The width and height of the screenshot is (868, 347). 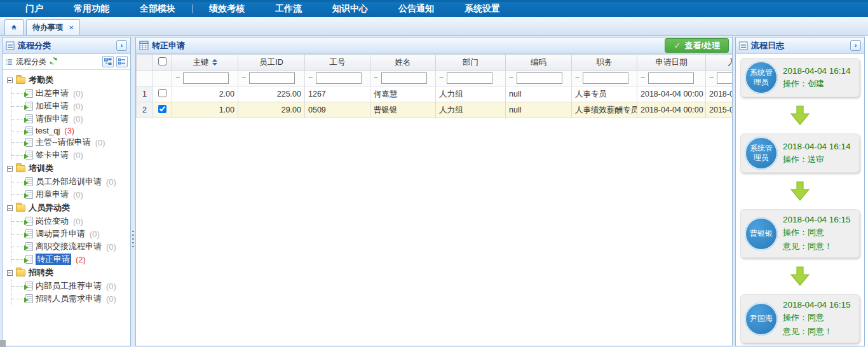 What do you see at coordinates (696, 46) in the screenshot?
I see `view-process-button: ✓ 查看/处理` at bounding box center [696, 46].